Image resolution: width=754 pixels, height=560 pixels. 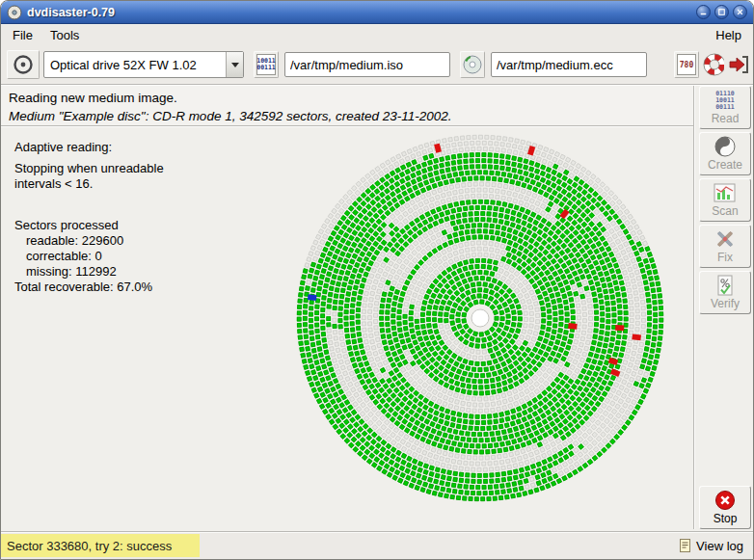 What do you see at coordinates (725, 257) in the screenshot?
I see `fix-label: Fix` at bounding box center [725, 257].